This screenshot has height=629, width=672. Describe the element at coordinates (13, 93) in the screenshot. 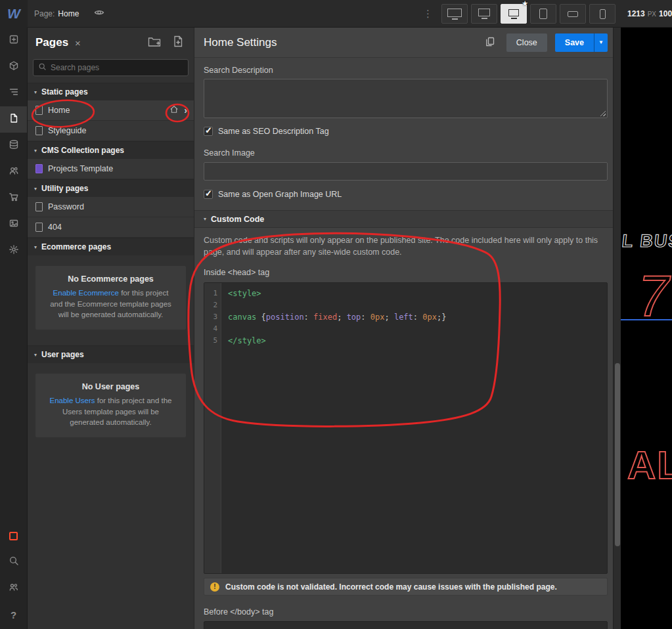

I see `navigator-button` at that location.